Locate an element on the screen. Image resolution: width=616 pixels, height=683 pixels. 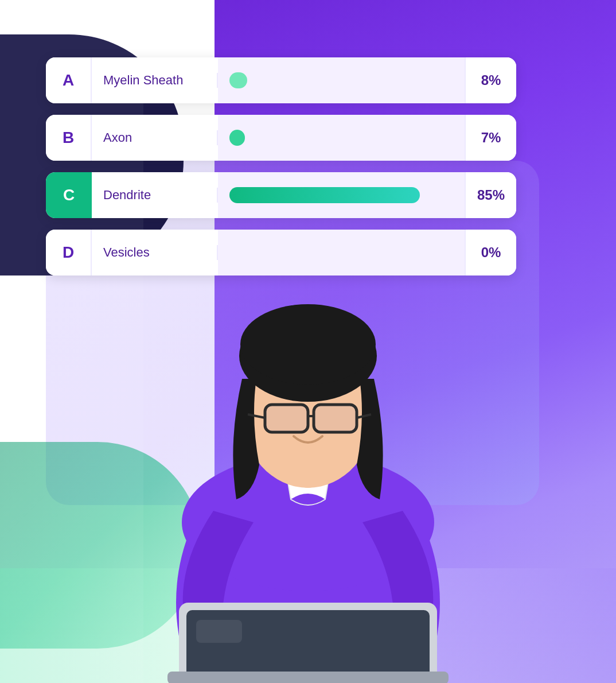
option-c-letter: C is located at coordinates (69, 195).